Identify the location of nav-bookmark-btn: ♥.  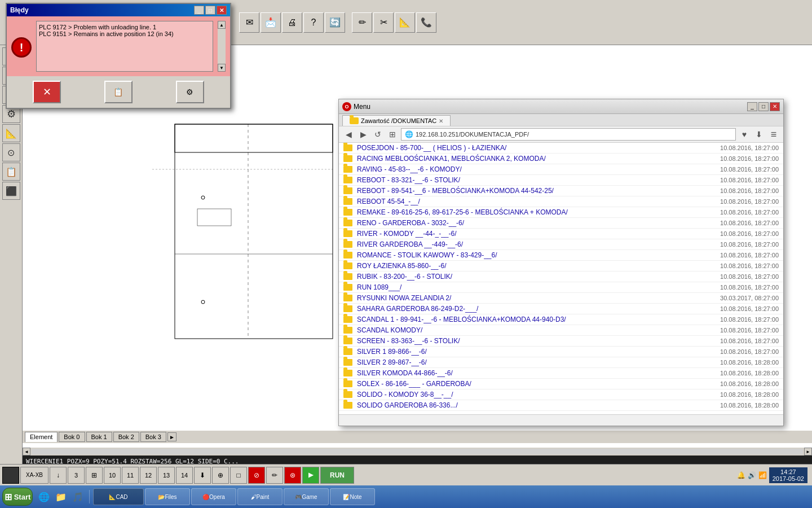
(744, 134).